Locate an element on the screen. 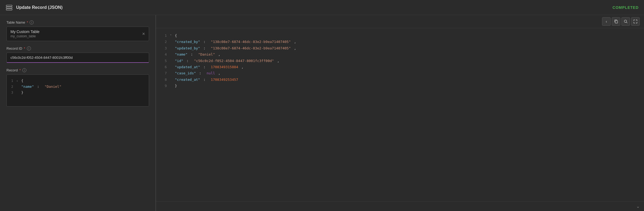  jv-line-9: 9 ▾ } is located at coordinates (400, 86).